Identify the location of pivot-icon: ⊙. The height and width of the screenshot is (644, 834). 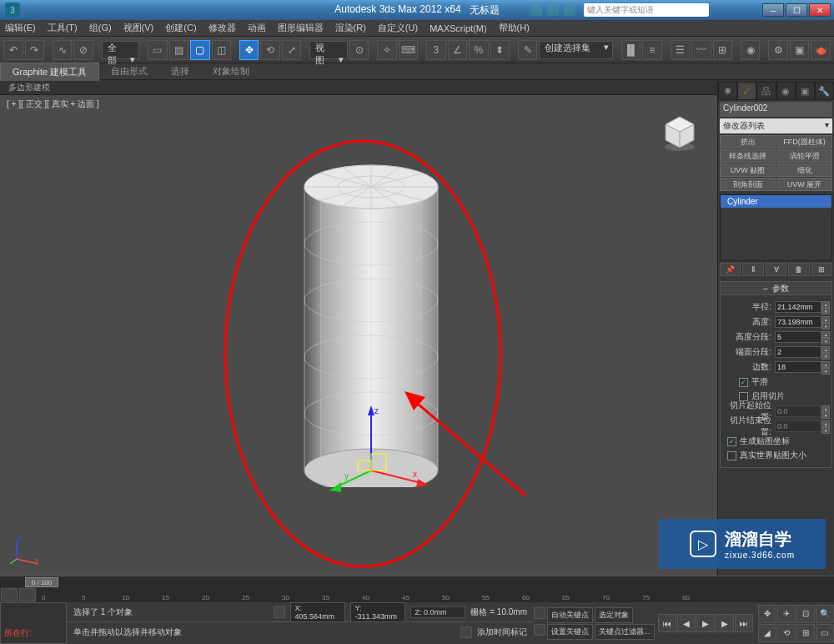
(359, 50).